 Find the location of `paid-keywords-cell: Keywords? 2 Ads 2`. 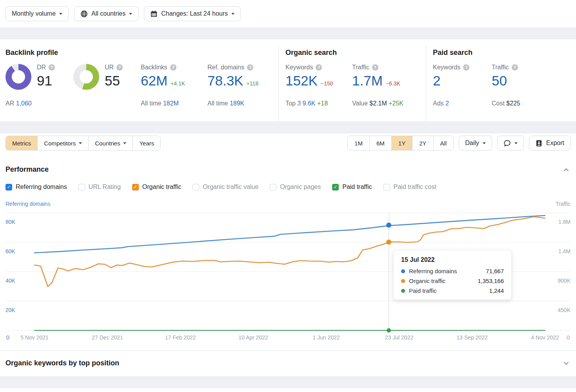

paid-keywords-cell: Keywords? 2 Ads 2 is located at coordinates (462, 85).